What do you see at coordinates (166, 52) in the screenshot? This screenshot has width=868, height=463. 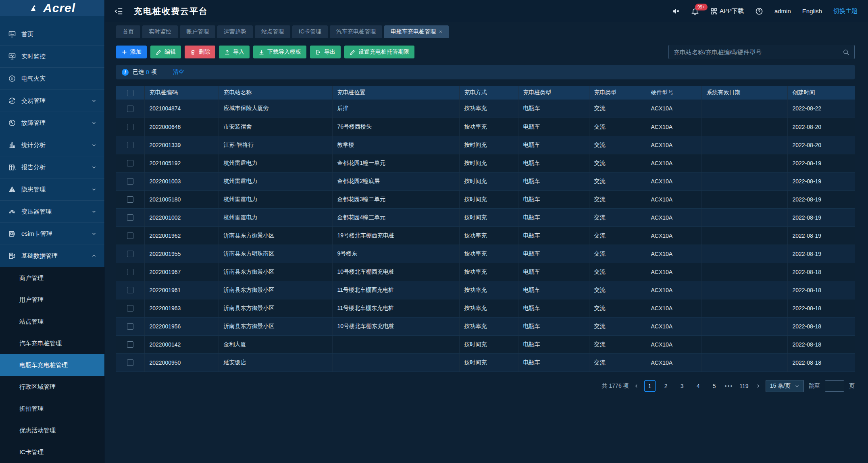 I see `编辑-button: 编辑` at bounding box center [166, 52].